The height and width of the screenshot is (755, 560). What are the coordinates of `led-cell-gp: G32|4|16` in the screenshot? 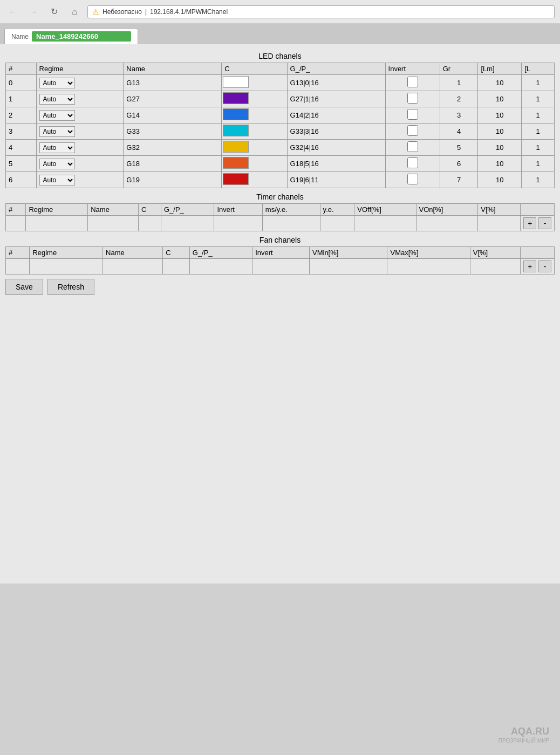 It's located at (336, 148).